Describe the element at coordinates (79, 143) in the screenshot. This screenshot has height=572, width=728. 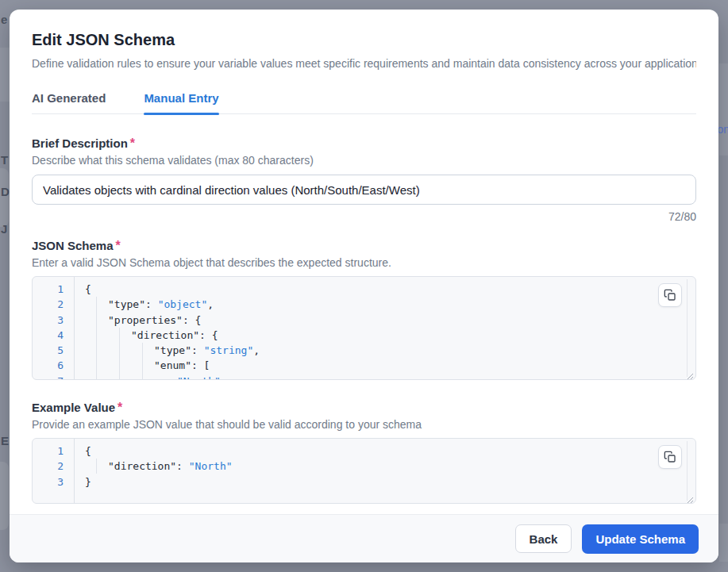
I see `brief-description-label: Brief Description` at that location.